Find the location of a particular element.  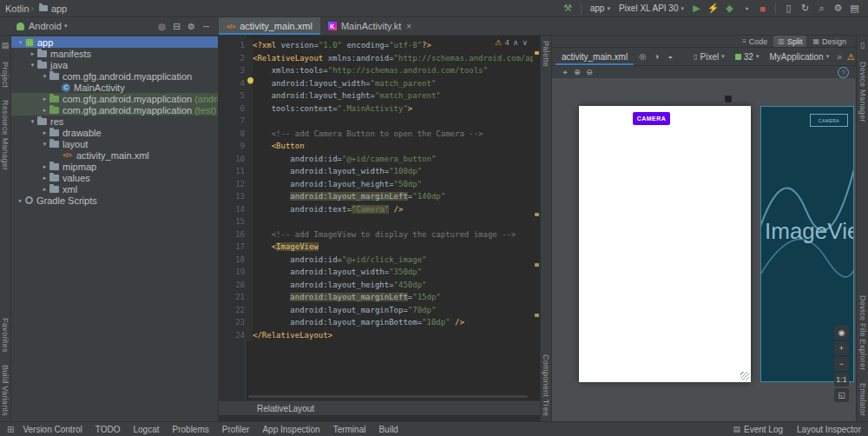

sync-project-icon: ↻ is located at coordinates (806, 9).